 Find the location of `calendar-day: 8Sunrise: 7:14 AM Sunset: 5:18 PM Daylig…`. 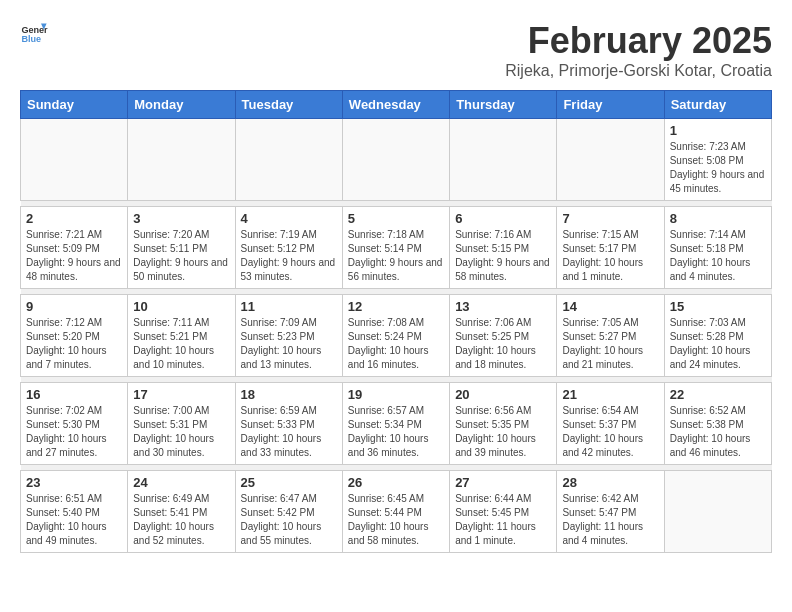

calendar-day: 8Sunrise: 7:14 AM Sunset: 5:18 PM Daylig… is located at coordinates (718, 248).